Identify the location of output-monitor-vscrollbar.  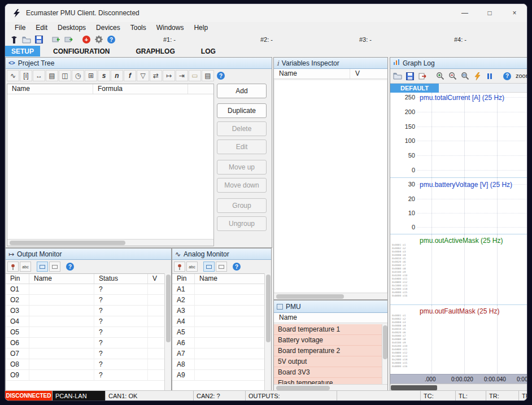
(168, 332).